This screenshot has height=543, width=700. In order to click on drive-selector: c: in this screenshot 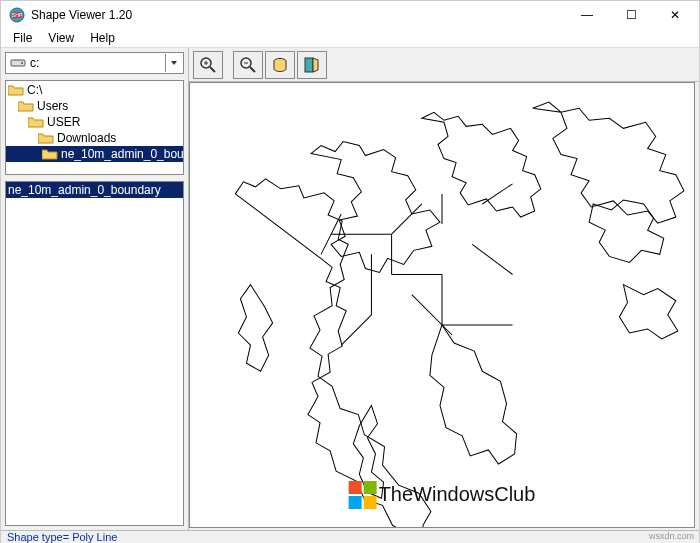, I will do `click(94, 63)`.